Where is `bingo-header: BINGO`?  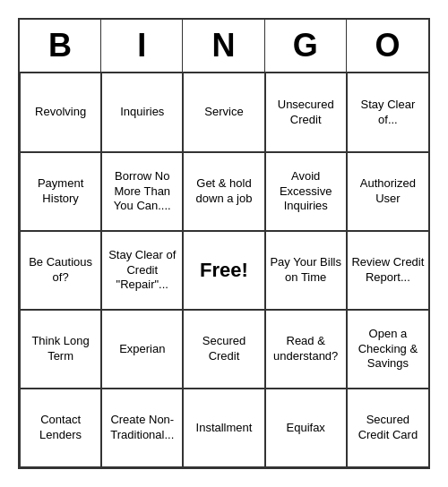
bingo-header: BINGO is located at coordinates (224, 47).